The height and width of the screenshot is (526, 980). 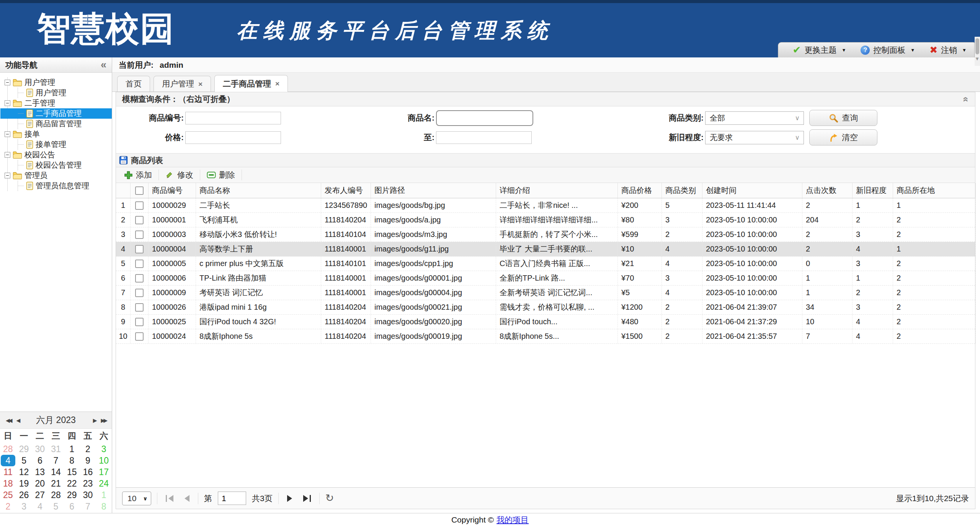 I want to click on tree-folder-用户管理: 用户管理, so click(x=60, y=83).